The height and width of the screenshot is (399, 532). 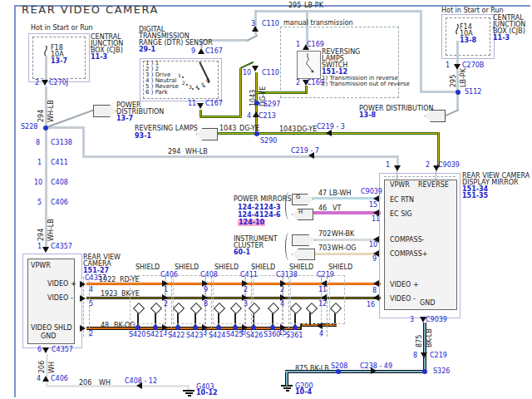 What do you see at coordinates (217, 336) in the screenshot?
I see `splice-s424-label: S424` at bounding box center [217, 336].